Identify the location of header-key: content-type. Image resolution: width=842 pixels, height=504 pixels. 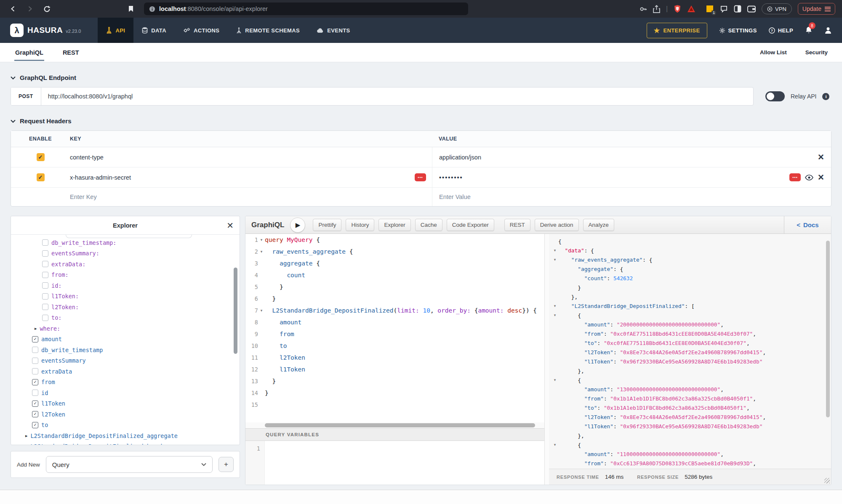
(87, 157).